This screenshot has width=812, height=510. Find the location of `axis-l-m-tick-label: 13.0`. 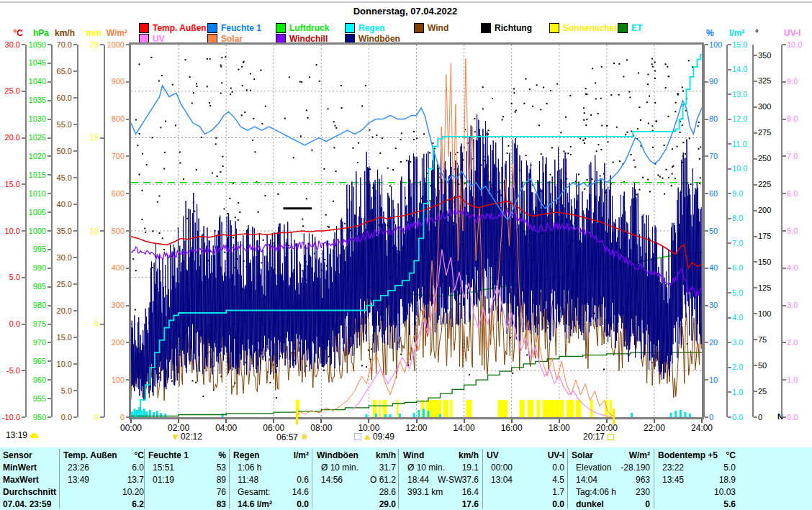

axis-l-m-tick-label: 13.0 is located at coordinates (740, 95).